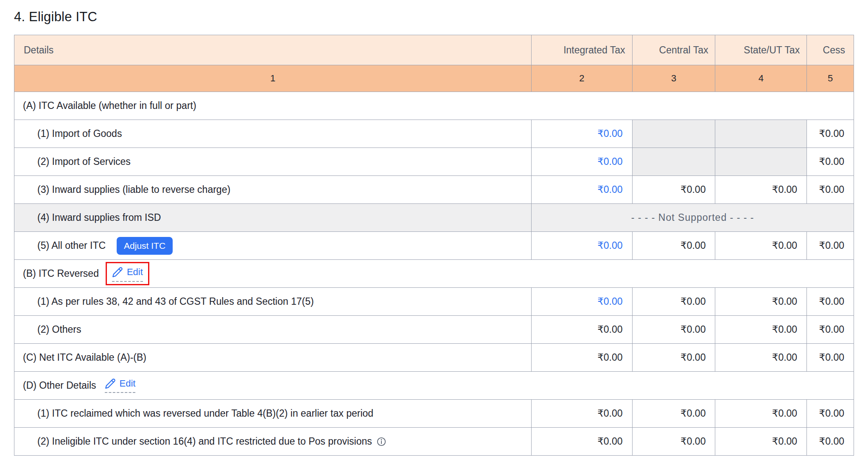 Image resolution: width=868 pixels, height=476 pixels. I want to click on row-label-cell: (5) All other ITCAdjust ITC, so click(273, 246).